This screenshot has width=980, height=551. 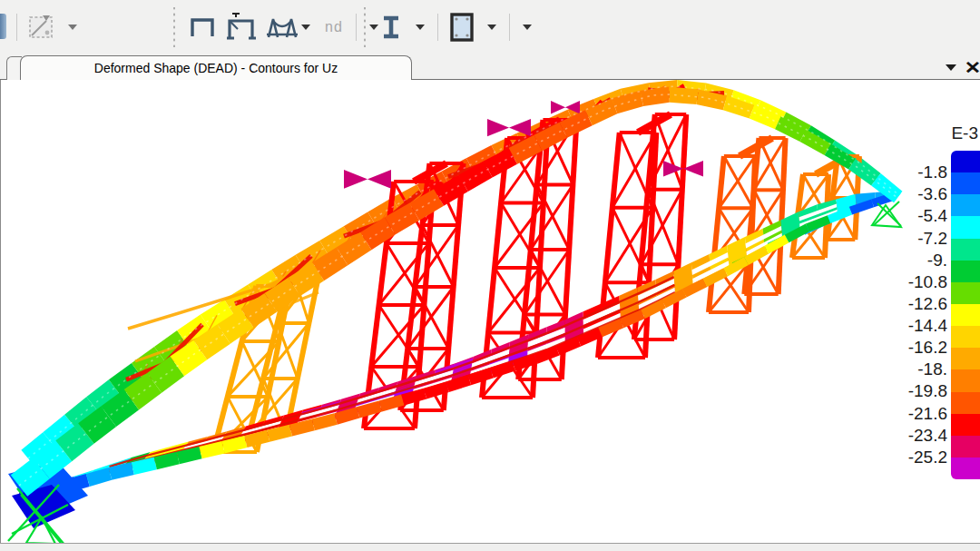 I want to click on legend-tick: -19.8, so click(x=911, y=391).